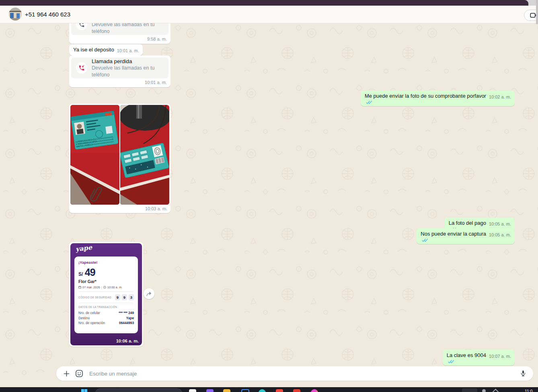 The width and height of the screenshot is (538, 392). I want to click on photo-id-back, so click(145, 155).